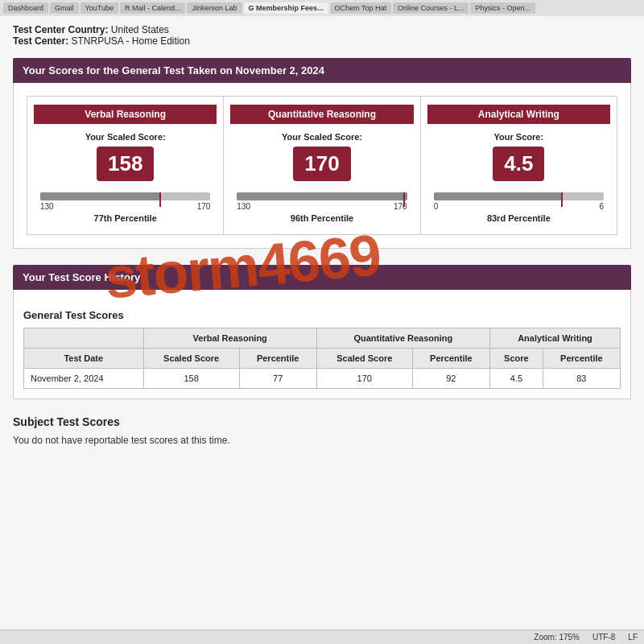  Describe the element at coordinates (160, 200) in the screenshot. I see `verbal-bar-marker` at that location.